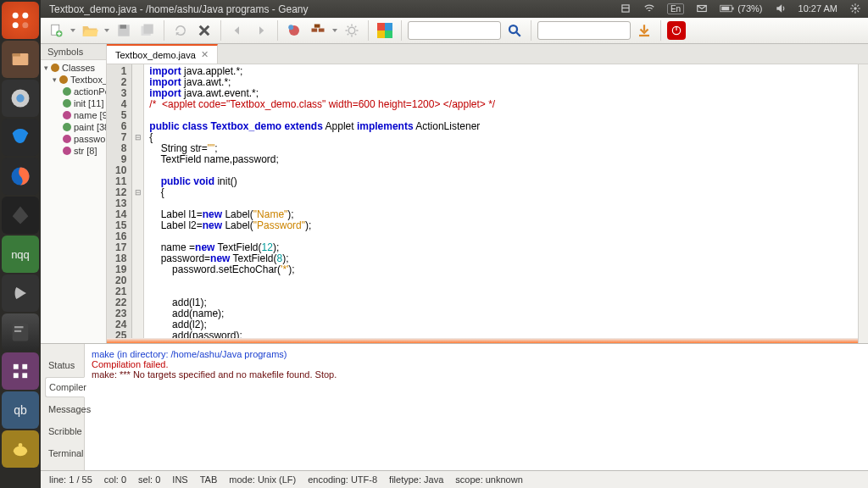  I want to click on tab-textbox-demo: Textbox_demo.java ✕, so click(163, 54).